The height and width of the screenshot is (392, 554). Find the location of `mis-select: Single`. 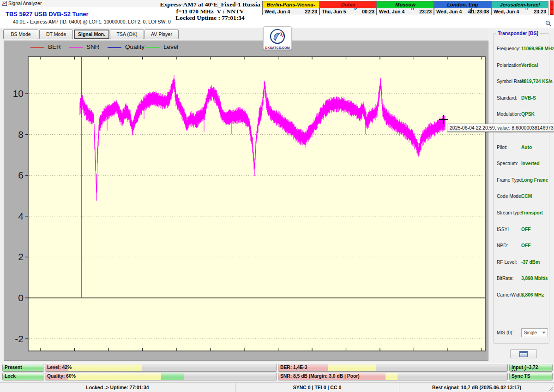

mis-select: Single is located at coordinates (535, 333).